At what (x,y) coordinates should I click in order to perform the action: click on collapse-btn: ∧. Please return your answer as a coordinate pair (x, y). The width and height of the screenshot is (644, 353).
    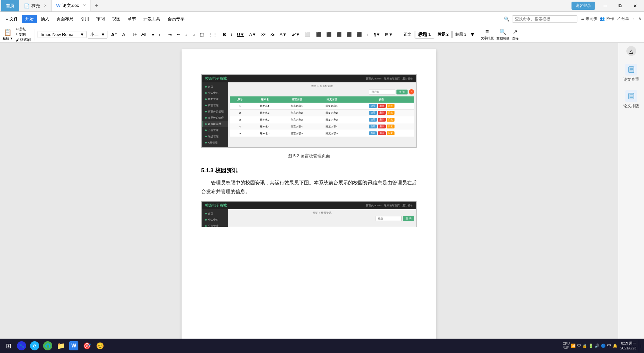
    Looking at the image, I should click on (640, 19).